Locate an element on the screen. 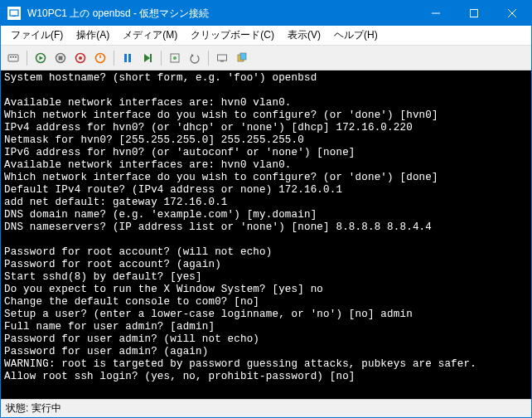  shutdown-button is located at coordinates (80, 58).